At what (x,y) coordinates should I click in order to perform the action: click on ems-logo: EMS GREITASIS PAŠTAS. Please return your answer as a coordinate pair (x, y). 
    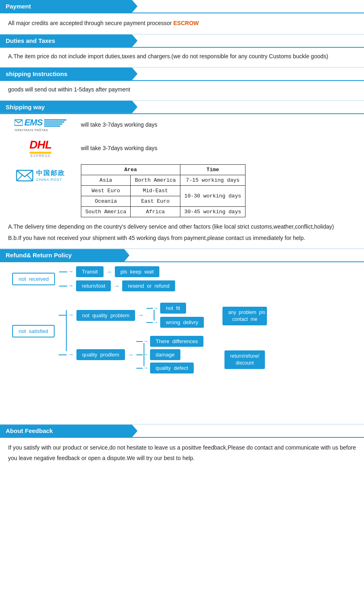
    Looking at the image, I should click on (40, 125).